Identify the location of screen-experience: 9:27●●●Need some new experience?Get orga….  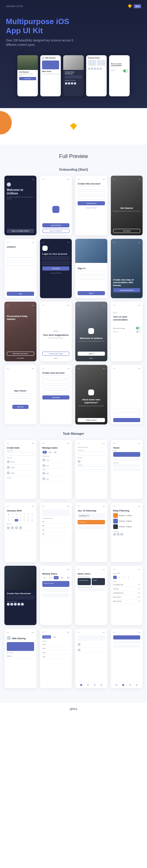
(91, 395).